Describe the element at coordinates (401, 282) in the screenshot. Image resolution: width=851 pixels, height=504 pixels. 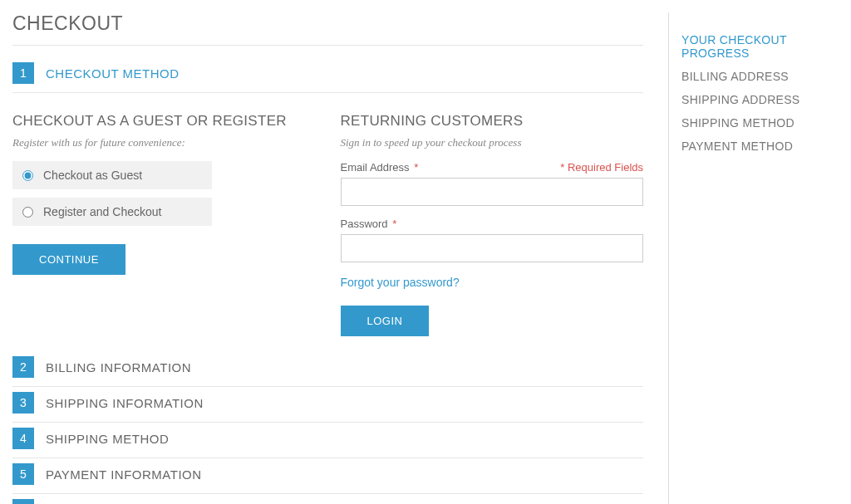
I see `forgot-password-link: Forgot your password?` at that location.